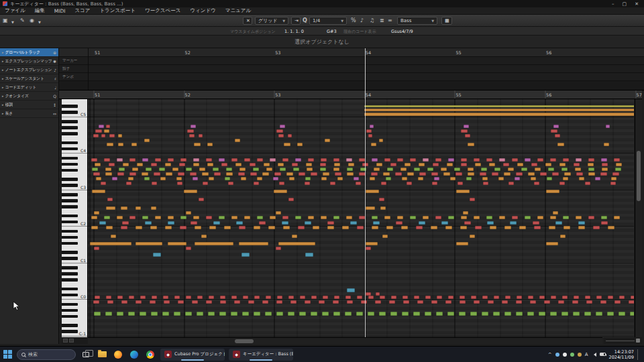  What do you see at coordinates (332, 341) in the screenshot?
I see `horizontal-scrollbar` at bounding box center [332, 341].